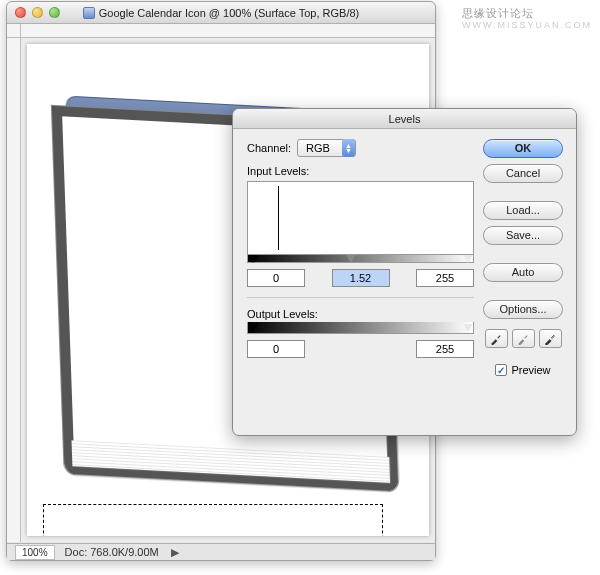  What do you see at coordinates (523, 310) in the screenshot?
I see `options-button: Options...` at bounding box center [523, 310].